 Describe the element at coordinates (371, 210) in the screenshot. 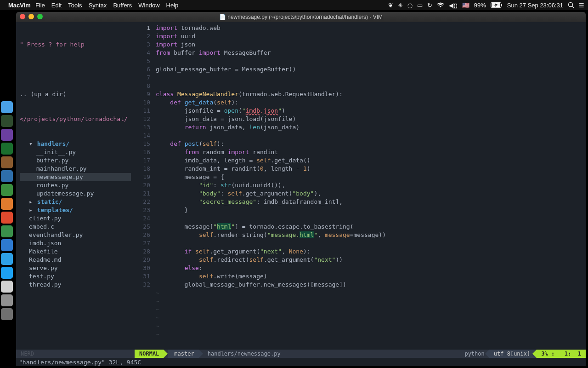

I see `code-line: }` at that location.